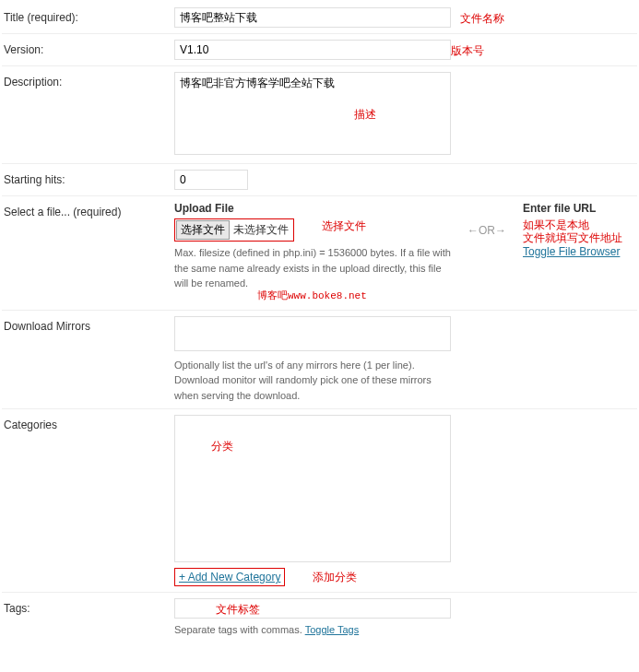 The width and height of the screenshot is (639, 672). What do you see at coordinates (89, 324) in the screenshot?
I see `mirrors-label: Download Mirrors` at bounding box center [89, 324].